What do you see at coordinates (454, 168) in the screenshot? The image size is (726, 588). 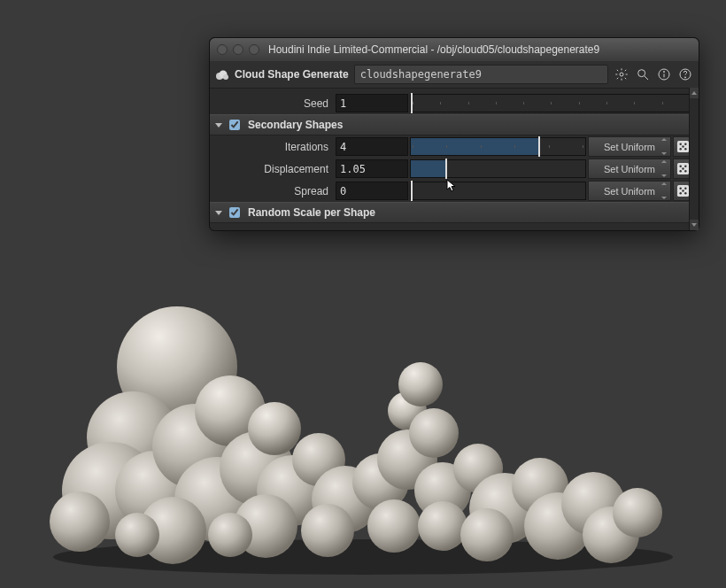 I see `displacement-row: Displacement Set Uniform` at bounding box center [454, 168].